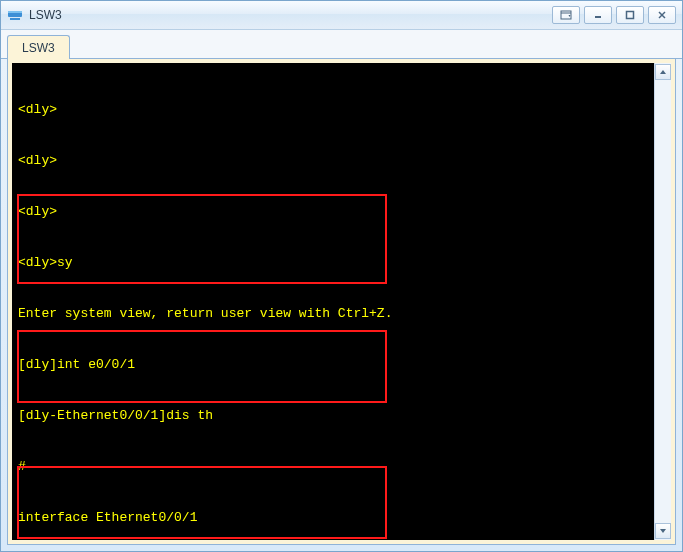  Describe the element at coordinates (333, 518) in the screenshot. I see `terminal-line: interface Ethernet0/0/1` at that location.